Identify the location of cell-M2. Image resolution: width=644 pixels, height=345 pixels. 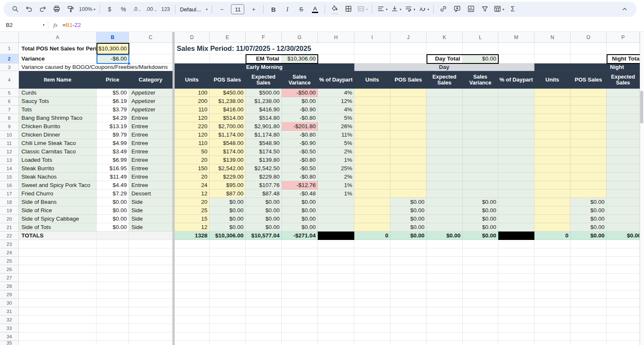
(516, 59).